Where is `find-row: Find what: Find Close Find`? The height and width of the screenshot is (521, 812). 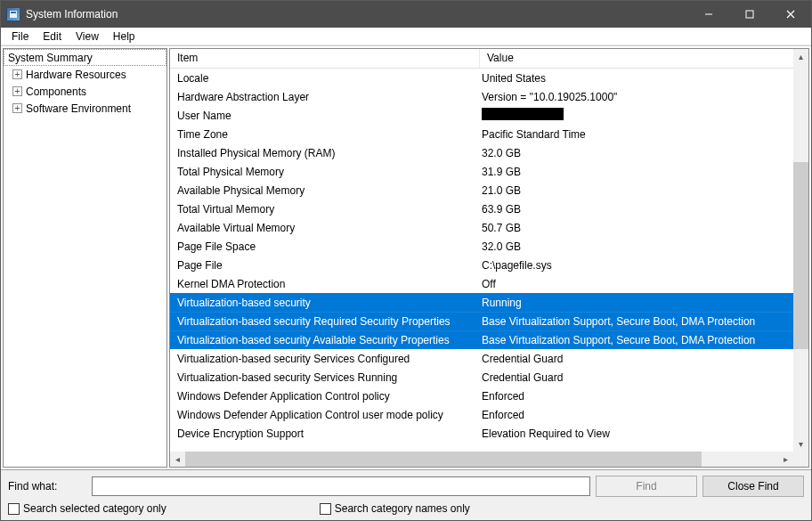 find-row: Find what: Find Close Find is located at coordinates (406, 486).